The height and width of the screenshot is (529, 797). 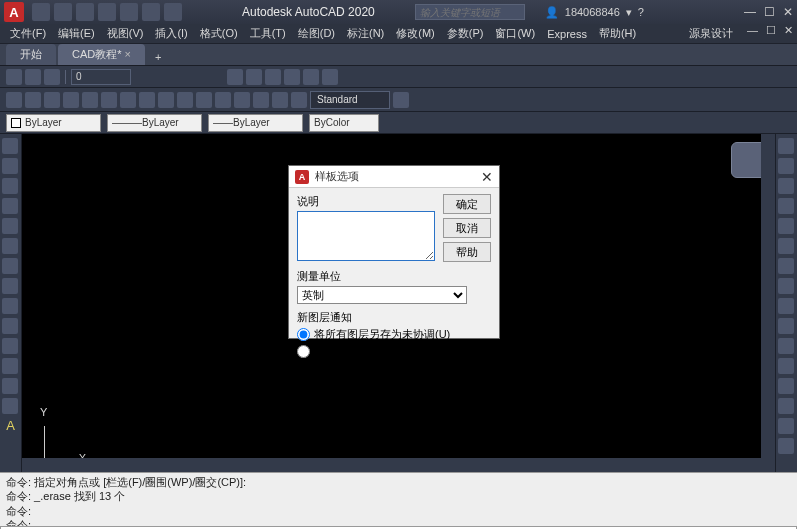 I want to click on cancel-button: 取消, so click(x=467, y=228).